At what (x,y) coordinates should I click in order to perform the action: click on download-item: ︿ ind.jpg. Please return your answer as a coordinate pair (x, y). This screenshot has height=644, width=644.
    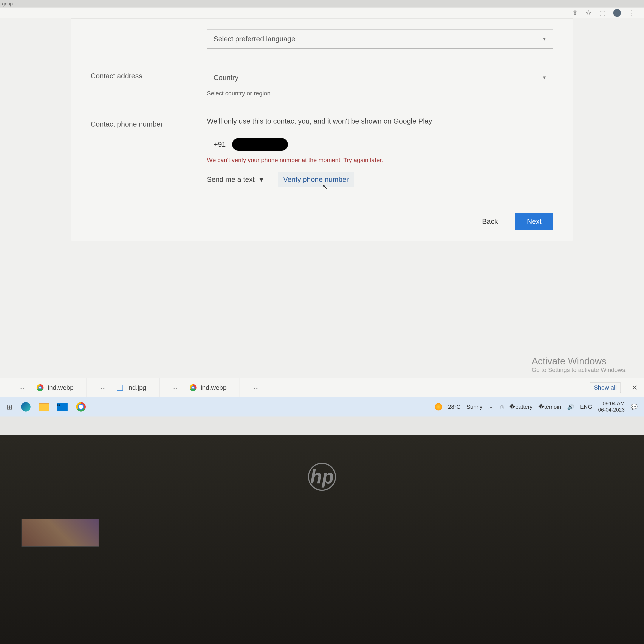
    Looking at the image, I should click on (123, 387).